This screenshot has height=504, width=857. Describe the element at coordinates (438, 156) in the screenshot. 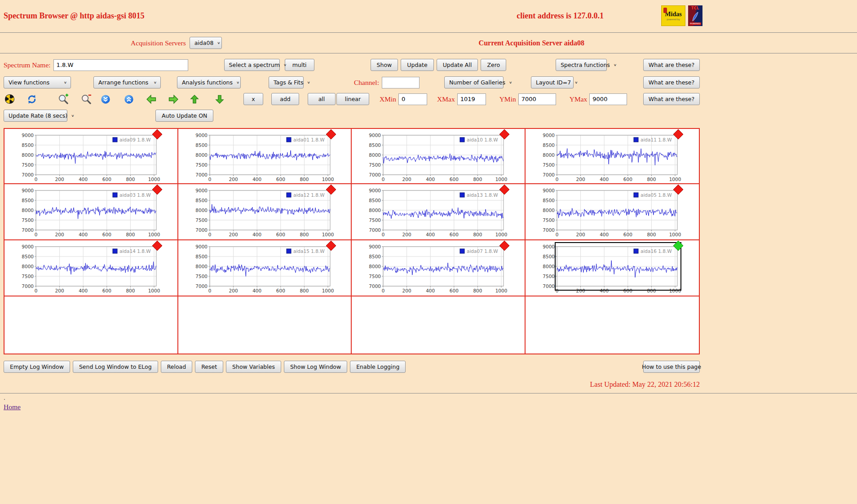

I see `spectrum-panel-aida10: 7000750080008500900002004006008001000aid…` at that location.